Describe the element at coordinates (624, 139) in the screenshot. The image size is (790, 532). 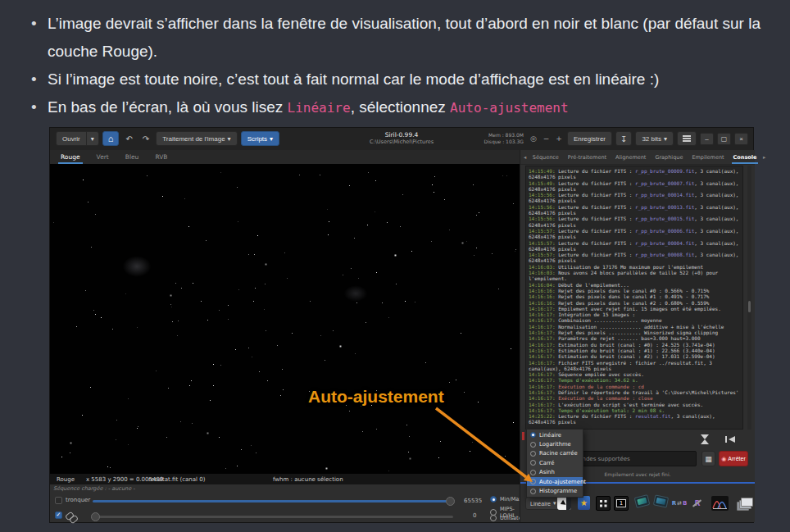
I see `save-as-icon: ↧` at that location.